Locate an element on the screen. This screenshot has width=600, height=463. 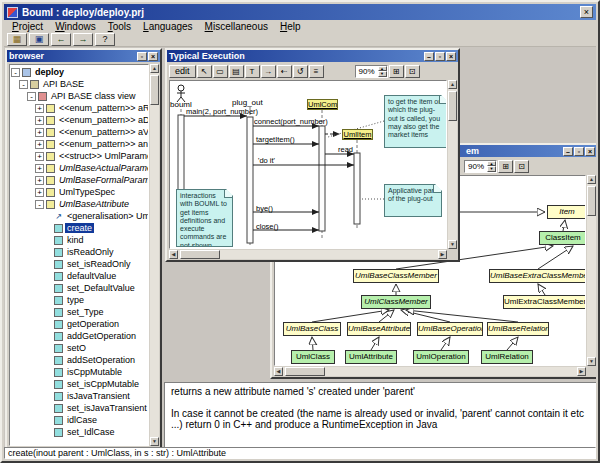
tree-item-enum-pattern-avisibility: +<<enum_pattern>> aVisibility is located at coordinates (79, 132).